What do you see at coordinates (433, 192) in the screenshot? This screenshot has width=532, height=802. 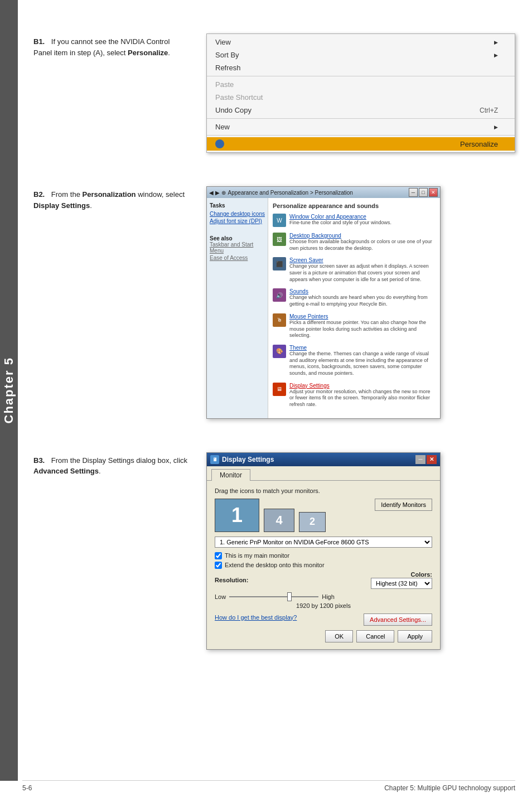 I see `close-btn: ✕` at bounding box center [433, 192].